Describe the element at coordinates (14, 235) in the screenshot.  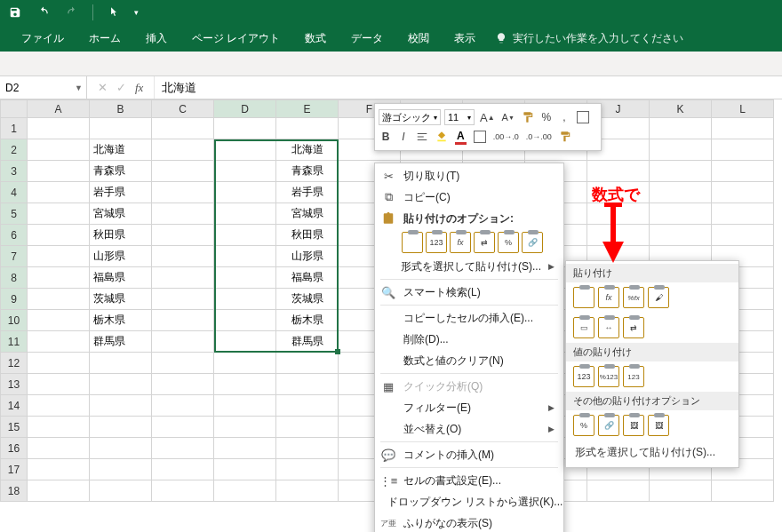
I see `row-header: 6` at that location.